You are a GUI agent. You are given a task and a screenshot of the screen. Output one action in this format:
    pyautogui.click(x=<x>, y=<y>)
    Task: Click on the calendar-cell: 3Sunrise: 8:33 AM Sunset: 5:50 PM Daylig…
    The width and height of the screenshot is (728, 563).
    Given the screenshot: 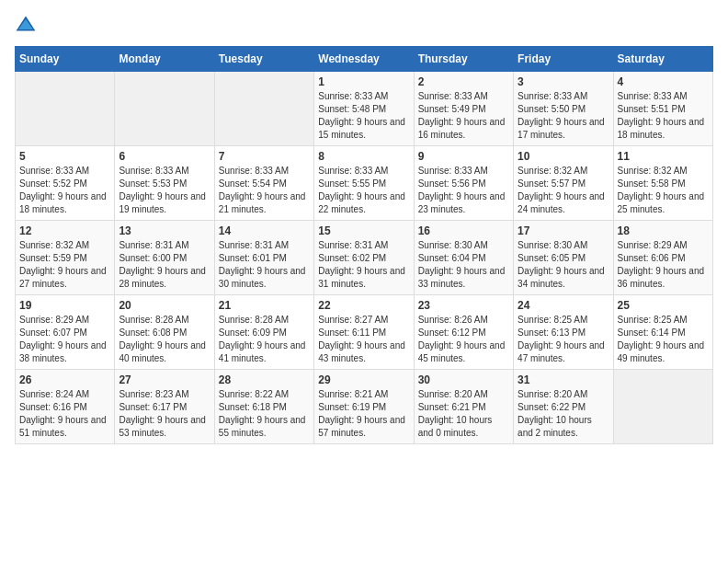 What is the action you would take?
    pyautogui.click(x=563, y=109)
    